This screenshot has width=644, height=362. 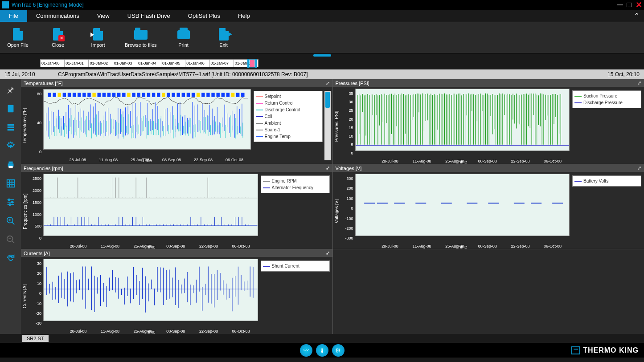 I want to click on print-tool-icon, so click(x=11, y=165).